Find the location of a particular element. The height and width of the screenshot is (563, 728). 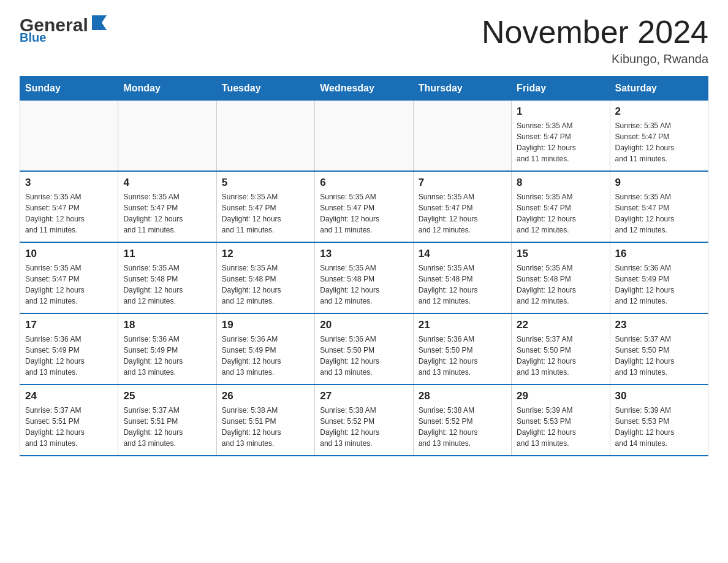

col-thursday: Thursday is located at coordinates (462, 88).